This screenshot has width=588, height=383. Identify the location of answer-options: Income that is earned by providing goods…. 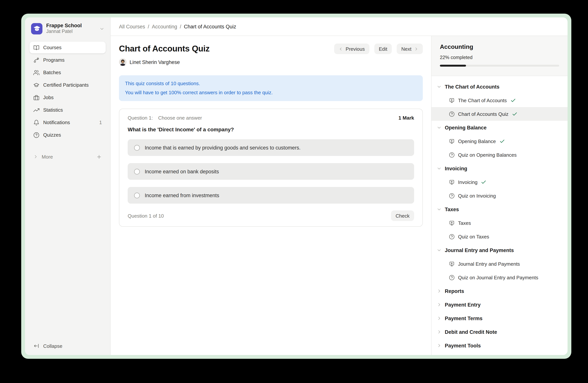
(271, 171).